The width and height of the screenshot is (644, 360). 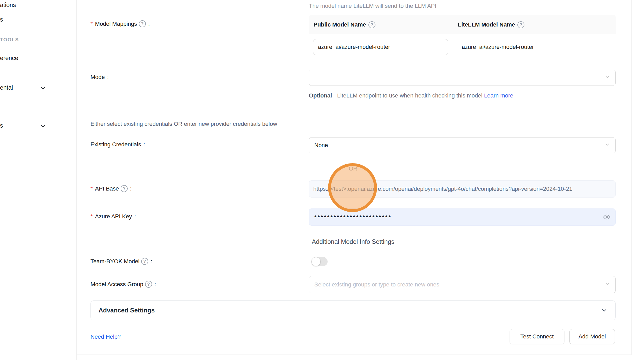 I want to click on hint-text: - LiteLLM endpoint to use when health ch…, so click(x=408, y=96).